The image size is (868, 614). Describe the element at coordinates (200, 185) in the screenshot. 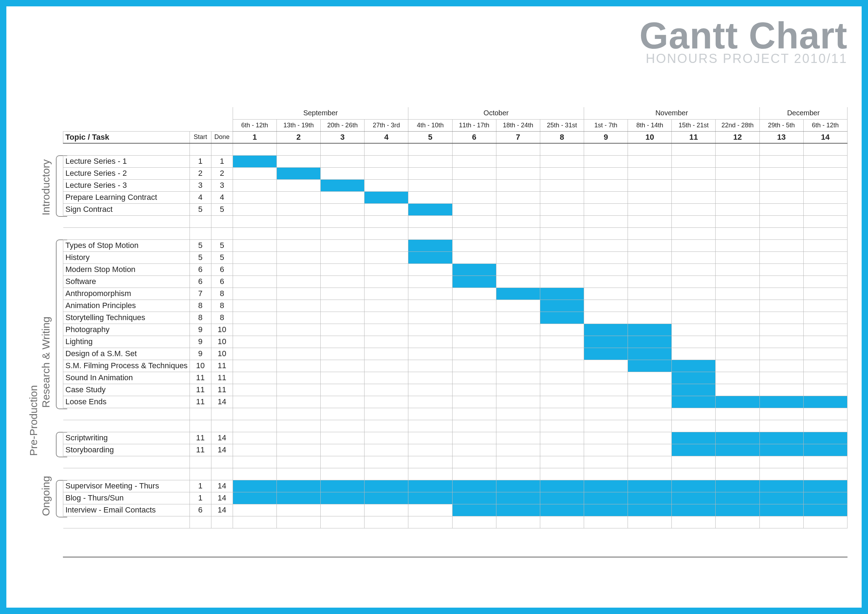

I see `task-start: 3` at that location.